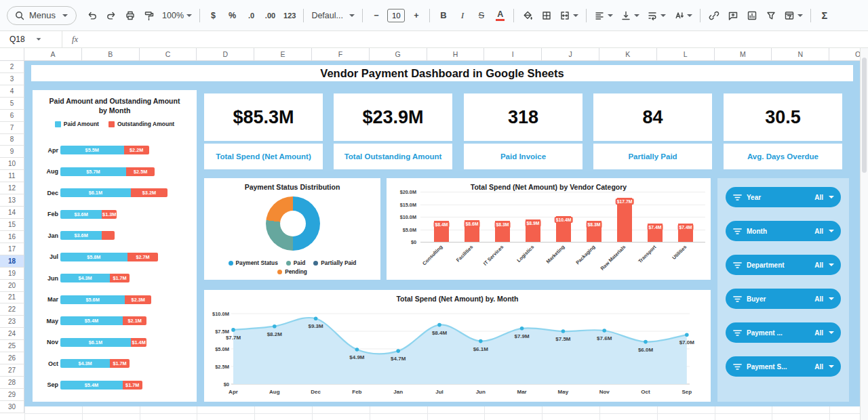  Describe the element at coordinates (42, 16) in the screenshot. I see `menus-button: Menus` at that location.